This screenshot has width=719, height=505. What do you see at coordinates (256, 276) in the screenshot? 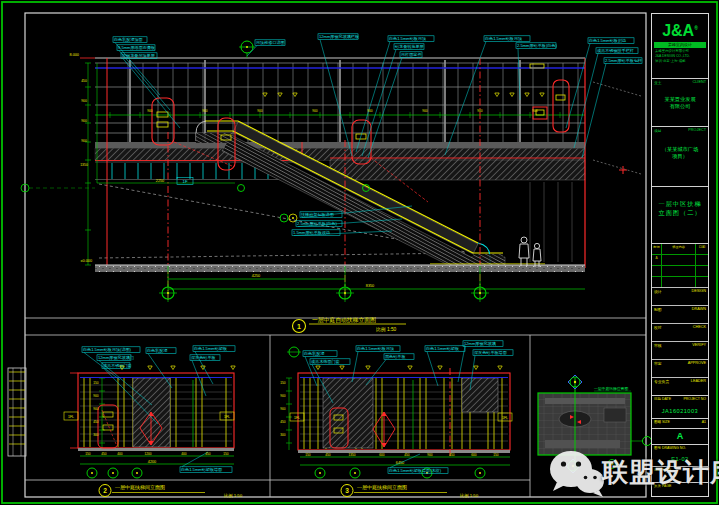
I see `dim-text: 4250` at bounding box center [256, 276].